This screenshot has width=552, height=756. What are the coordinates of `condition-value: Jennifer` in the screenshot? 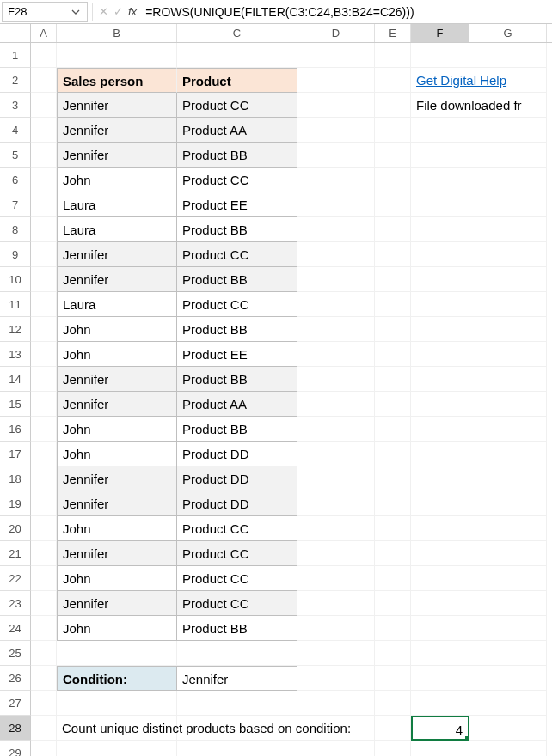 It's located at (237, 679).